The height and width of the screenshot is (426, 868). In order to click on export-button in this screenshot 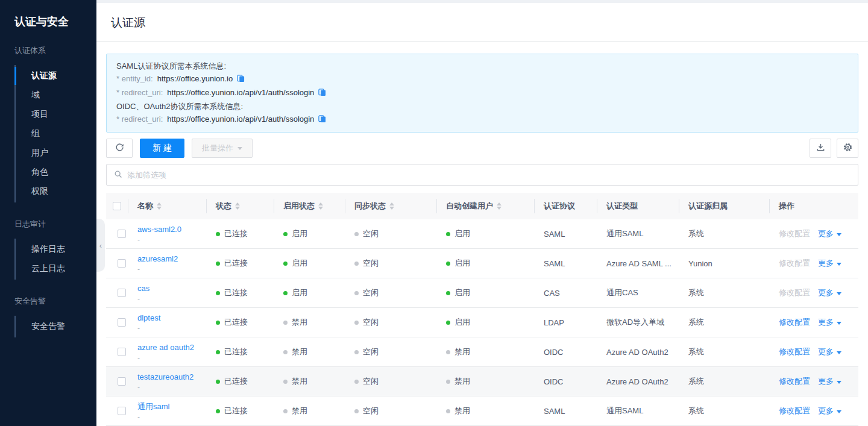, I will do `click(820, 148)`.